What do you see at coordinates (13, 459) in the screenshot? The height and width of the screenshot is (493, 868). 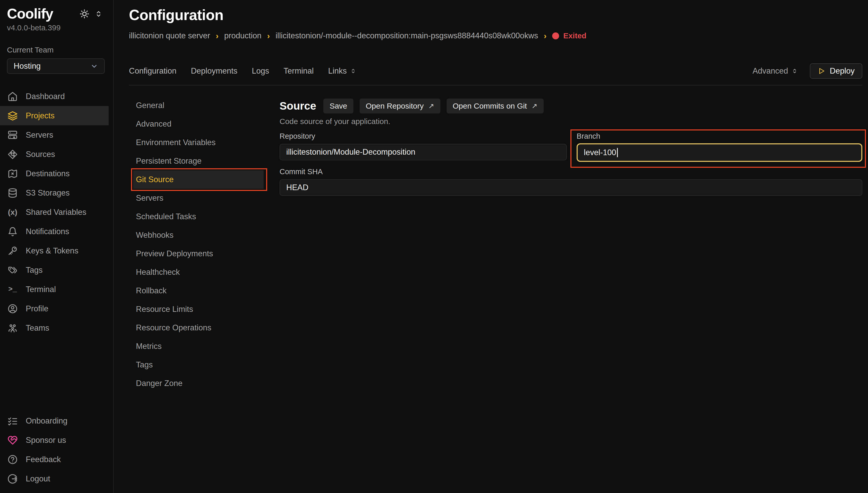 I see `help-circle-icon` at bounding box center [13, 459].